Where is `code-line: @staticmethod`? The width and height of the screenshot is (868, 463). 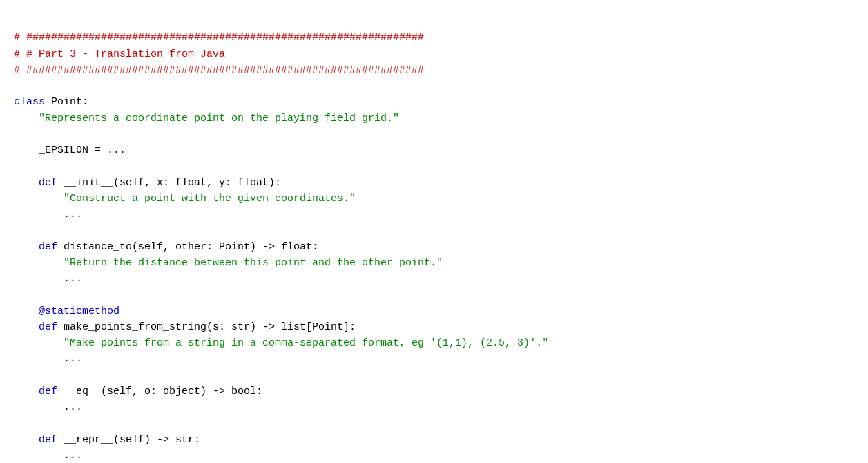 code-line: @staticmethod is located at coordinates (434, 311).